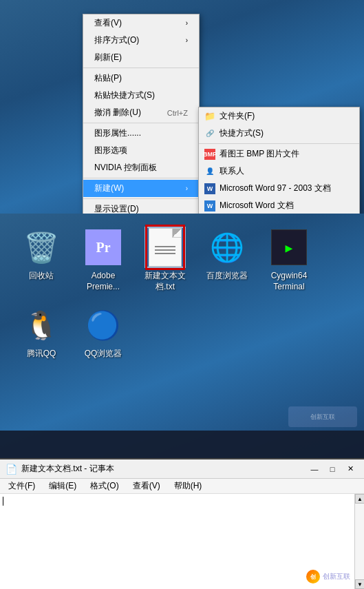  What do you see at coordinates (210, 154) in the screenshot?
I see `bitmap-icon: BMP` at bounding box center [210, 154].